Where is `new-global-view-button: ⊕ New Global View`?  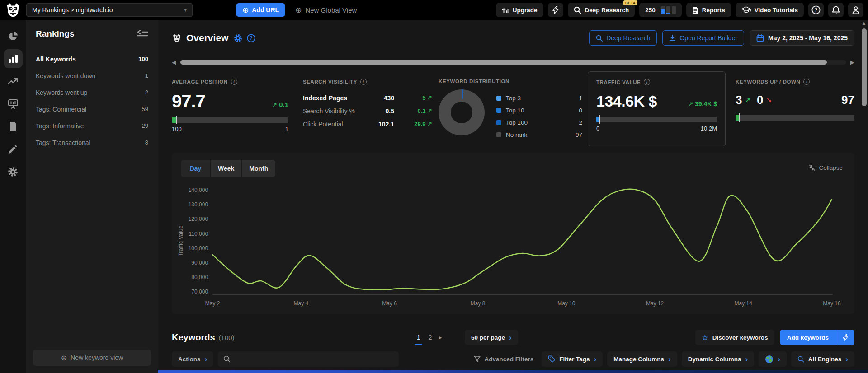 new-global-view-button: ⊕ New Global View is located at coordinates (326, 10).